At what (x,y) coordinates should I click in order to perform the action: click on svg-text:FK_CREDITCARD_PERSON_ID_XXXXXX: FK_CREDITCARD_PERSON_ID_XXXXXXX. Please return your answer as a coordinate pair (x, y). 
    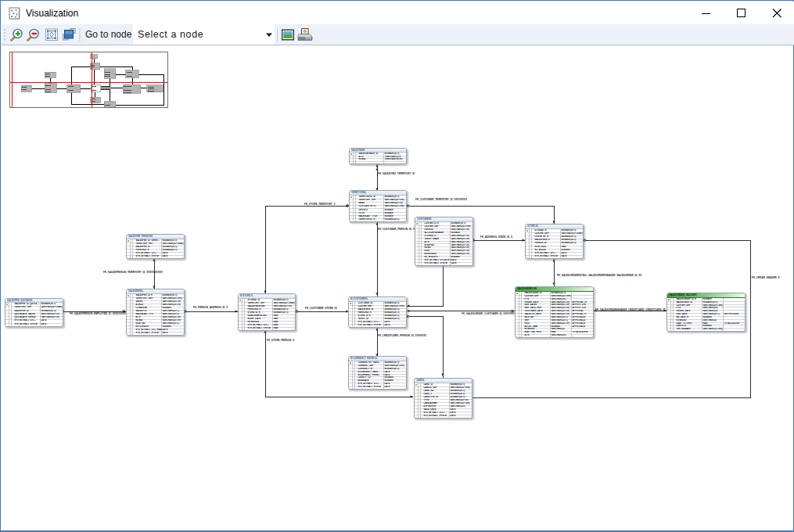
    Looking at the image, I should click on (402, 336).